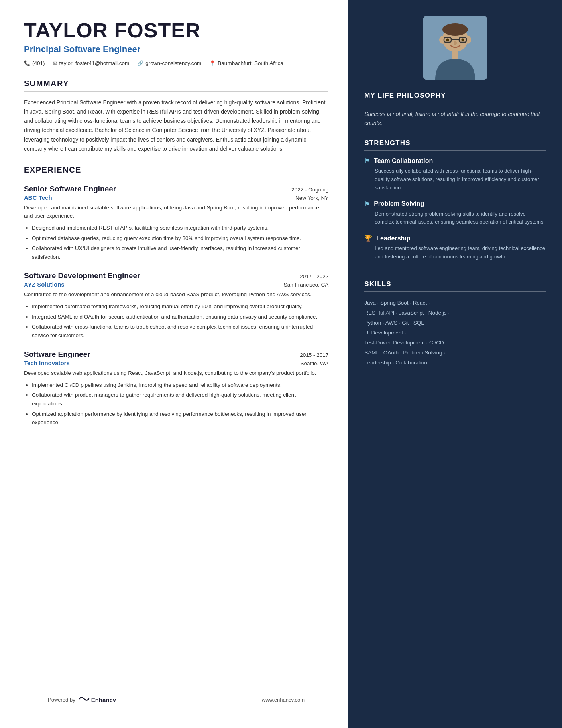 The image size is (562, 728). Describe the element at coordinates (312, 198) in the screenshot. I see `job-1-location: New York, NY` at that location.